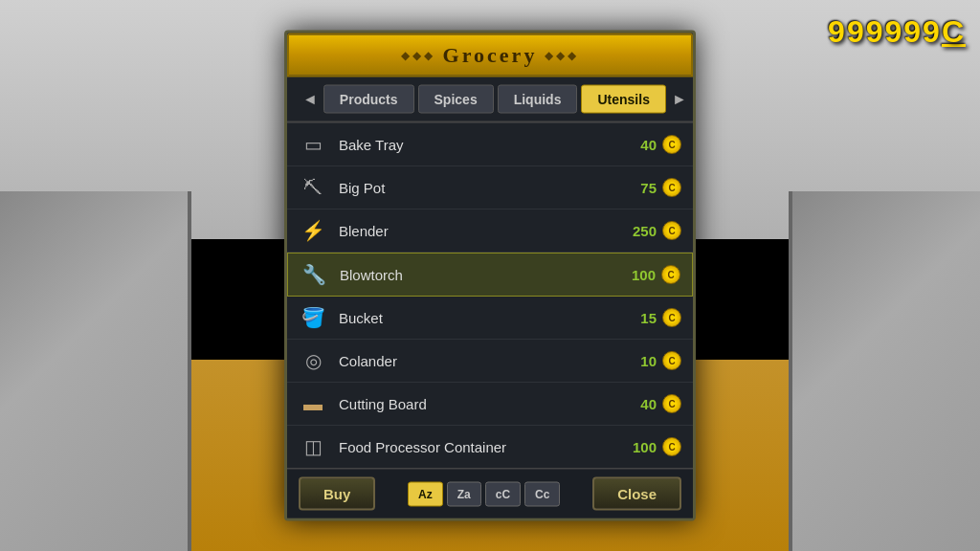 The height and width of the screenshot is (551, 980). Describe the element at coordinates (313, 144) in the screenshot. I see `item-icon-bake-tray: ▭` at that location.